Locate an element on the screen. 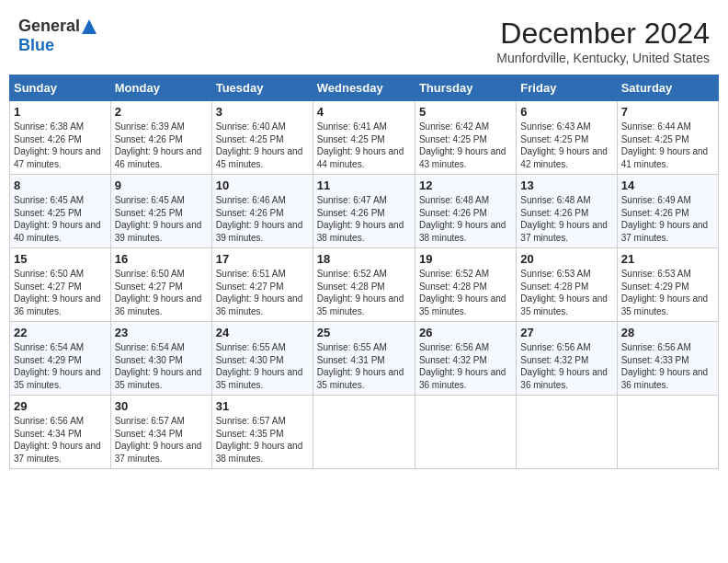 The height and width of the screenshot is (563, 728). calendar-cell: 23Sunrise: 6:54 AMSunset: 4:30 PMDayligh… is located at coordinates (161, 359).